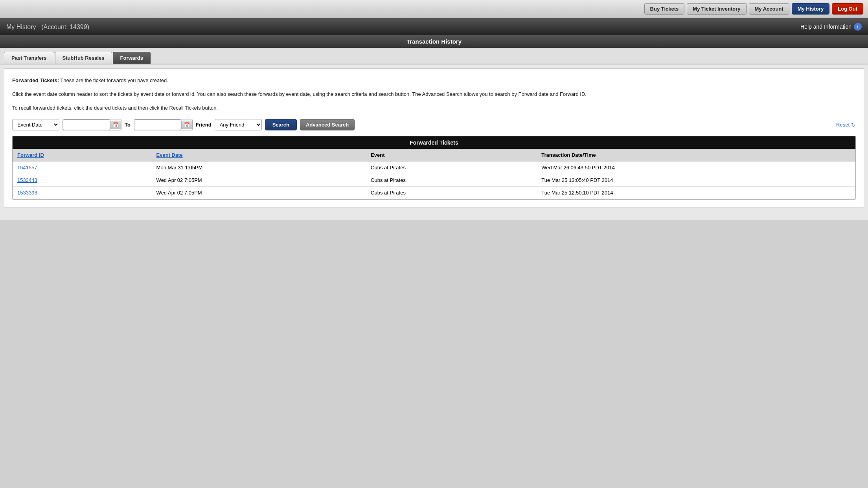  What do you see at coordinates (434, 155) in the screenshot?
I see `table-header-row: Forward ID Event Date Event Transaction …` at bounding box center [434, 155].